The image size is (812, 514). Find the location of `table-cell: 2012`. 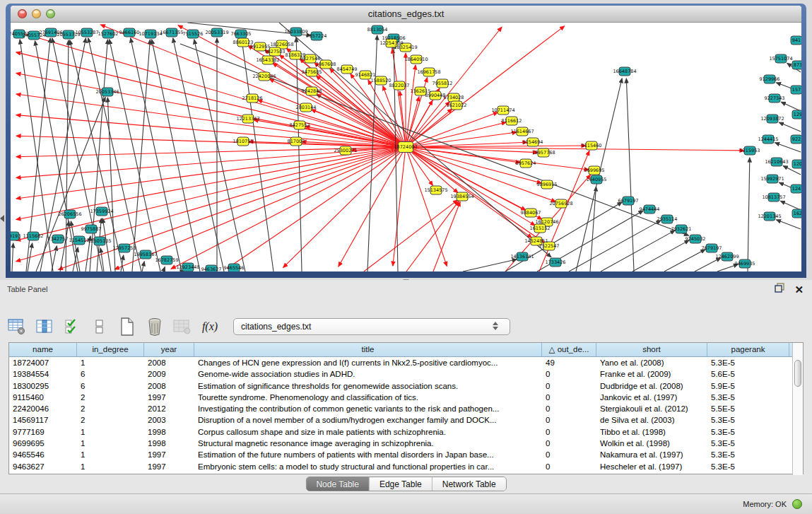

table-cell: 2012 is located at coordinates (170, 409).